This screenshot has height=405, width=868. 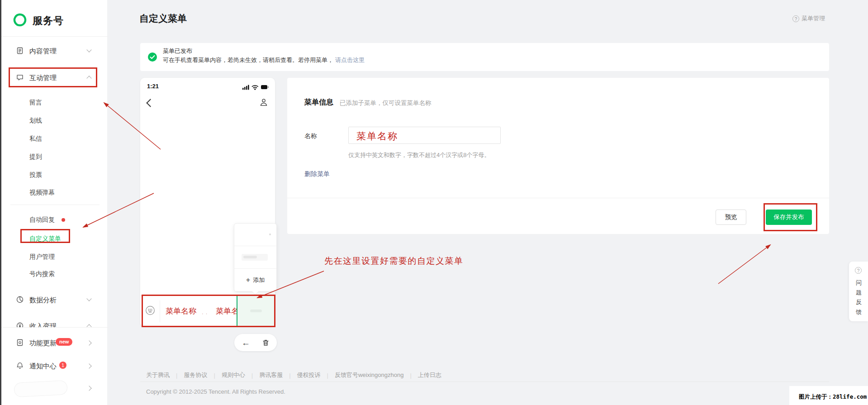 What do you see at coordinates (38, 21) in the screenshot?
I see `logo: 服务号` at bounding box center [38, 21].